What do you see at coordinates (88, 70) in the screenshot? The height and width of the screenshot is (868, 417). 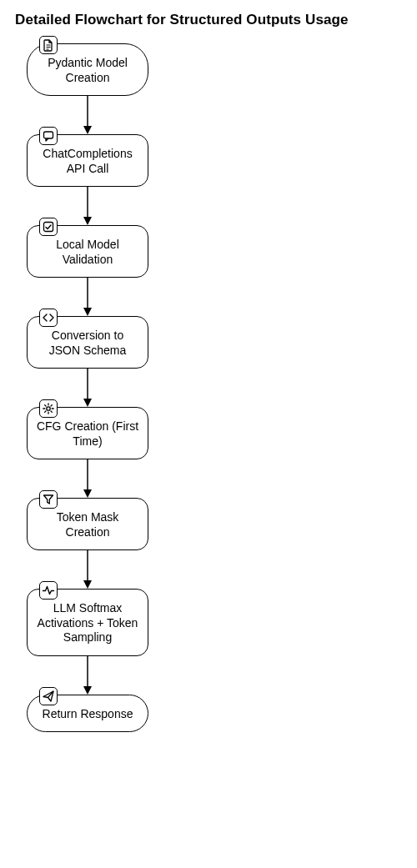 I see `flow-node: Pydantic Model Creation` at bounding box center [88, 70].